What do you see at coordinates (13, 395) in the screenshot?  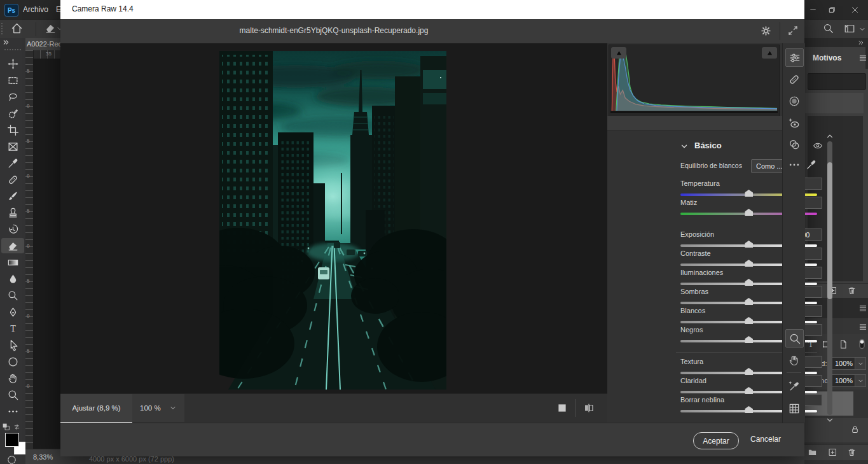 I see `tool-zoom` at bounding box center [13, 395].